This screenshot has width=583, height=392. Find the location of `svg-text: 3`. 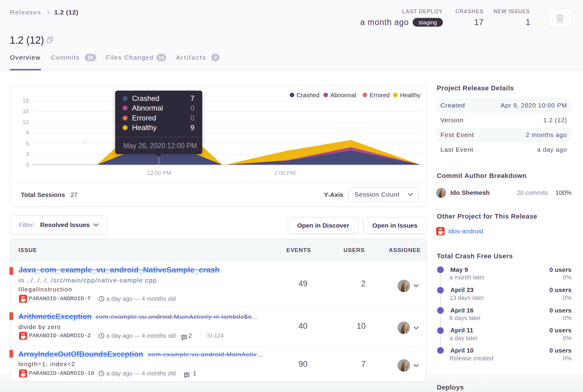

svg-text: 3 is located at coordinates (27, 154).